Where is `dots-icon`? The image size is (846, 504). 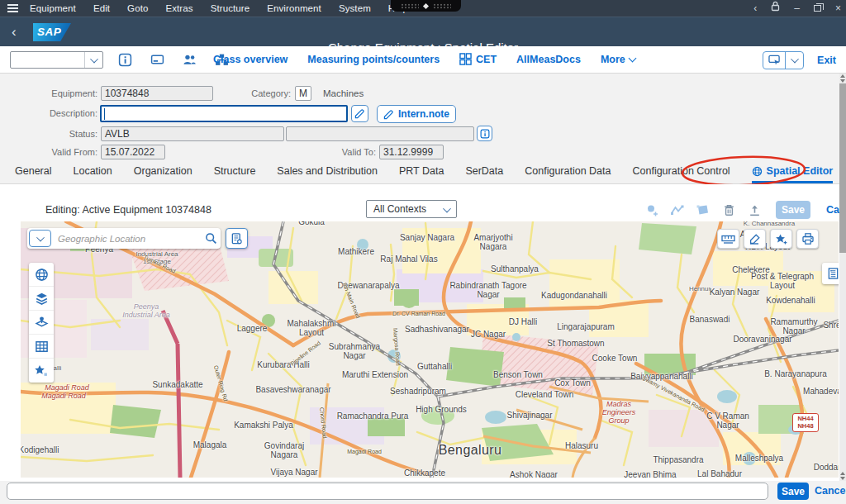
dots-icon is located at coordinates (442, 7).